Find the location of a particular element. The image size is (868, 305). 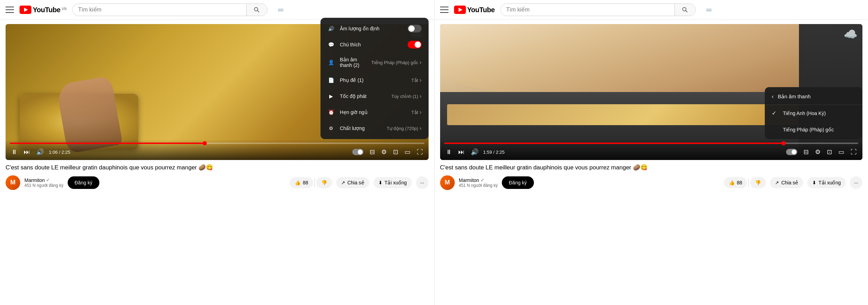

keyboard-icon-btn: ⌨️ is located at coordinates (281, 10).